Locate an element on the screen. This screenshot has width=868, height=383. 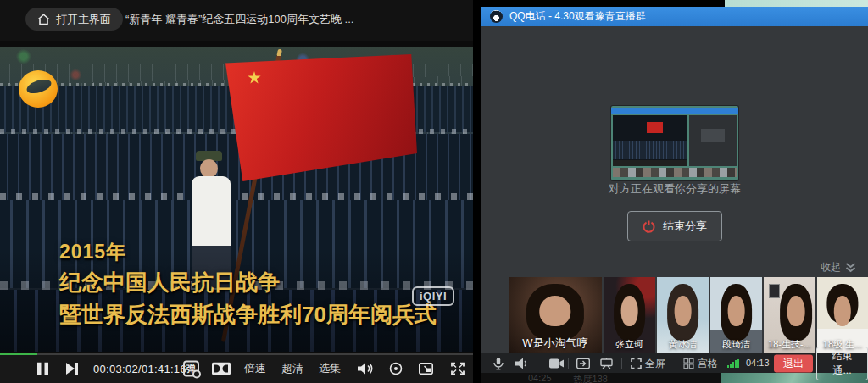
qq-call-header: QQ电话 - 4.30观看豫青直播群 is located at coordinates (675, 17).